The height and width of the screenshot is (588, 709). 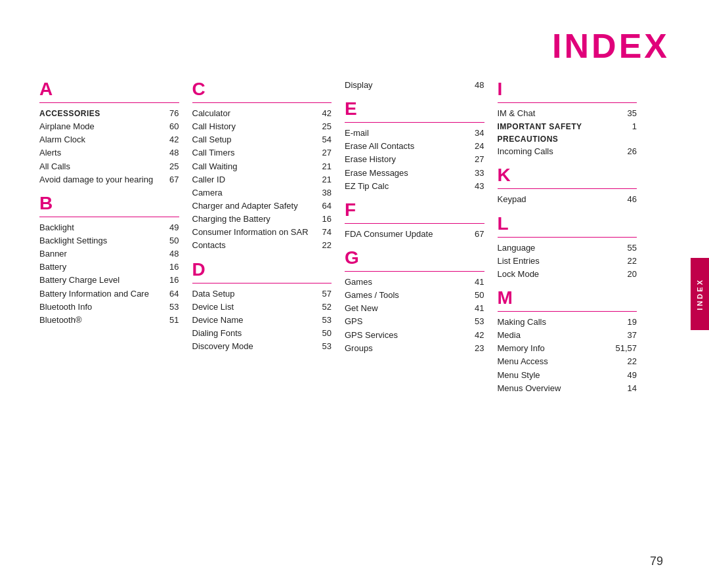 What do you see at coordinates (100, 294) in the screenshot?
I see `entry-label: Battery Information and Care` at bounding box center [100, 294].